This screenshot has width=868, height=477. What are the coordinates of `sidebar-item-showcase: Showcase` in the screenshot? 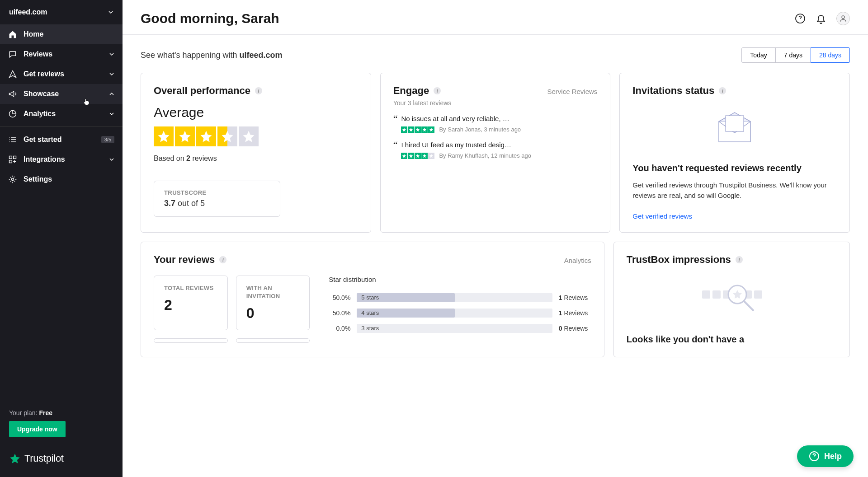 It's located at (61, 94).